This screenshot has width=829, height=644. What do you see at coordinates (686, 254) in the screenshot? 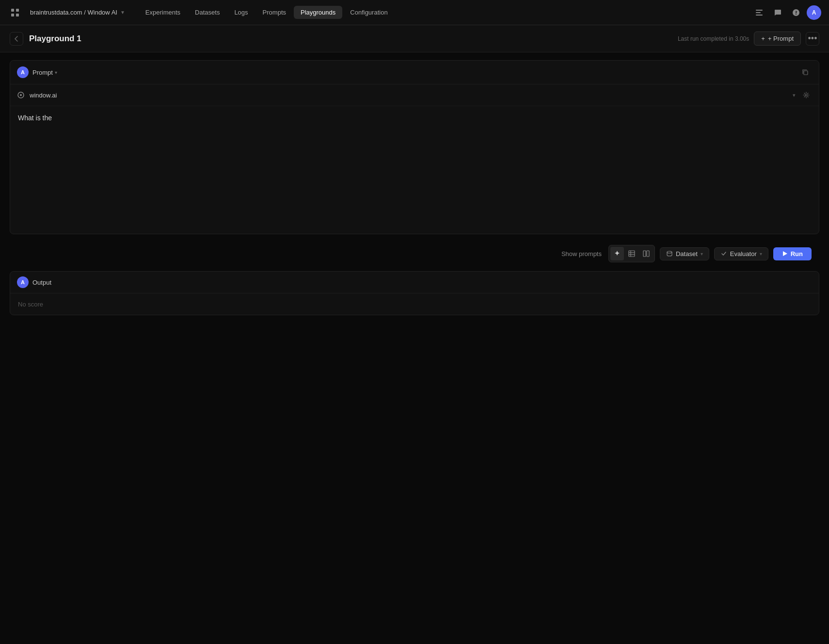
I see `dataset-label: Dataset` at bounding box center [686, 254].